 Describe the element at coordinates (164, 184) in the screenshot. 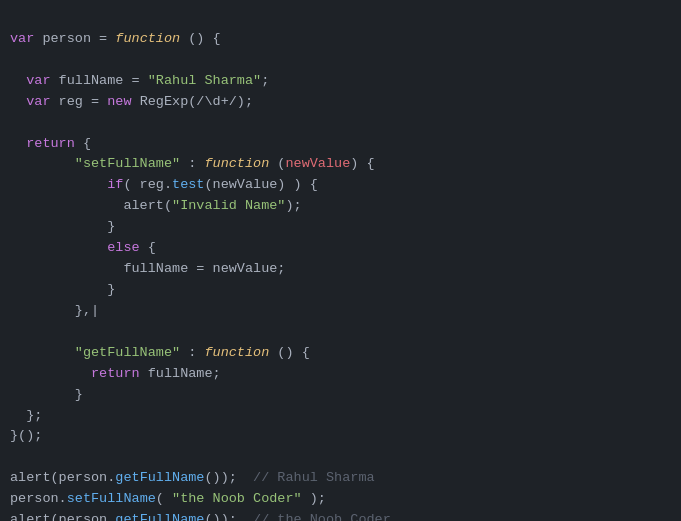

I see `line-6: if( reg.test(newValue) ) {` at that location.